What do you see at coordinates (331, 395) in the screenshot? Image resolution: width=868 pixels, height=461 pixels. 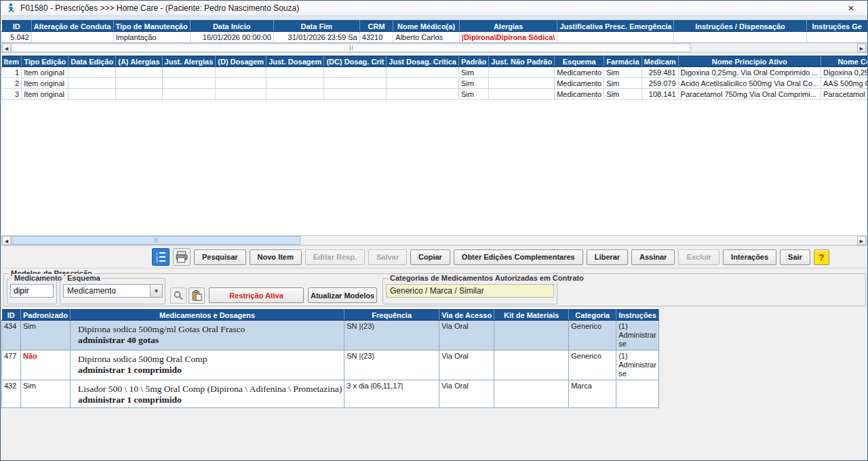 I see `models-row: 432SimLisador 500 \ 10 \ 5mg Oral Comp (…` at bounding box center [331, 395].